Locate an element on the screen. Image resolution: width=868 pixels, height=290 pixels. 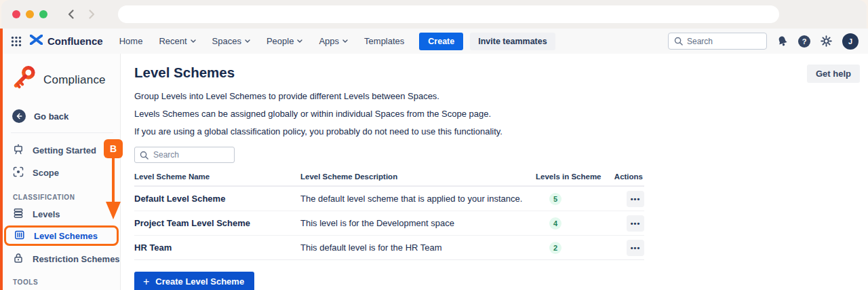
app-logo: Compliance is located at coordinates (61, 80).